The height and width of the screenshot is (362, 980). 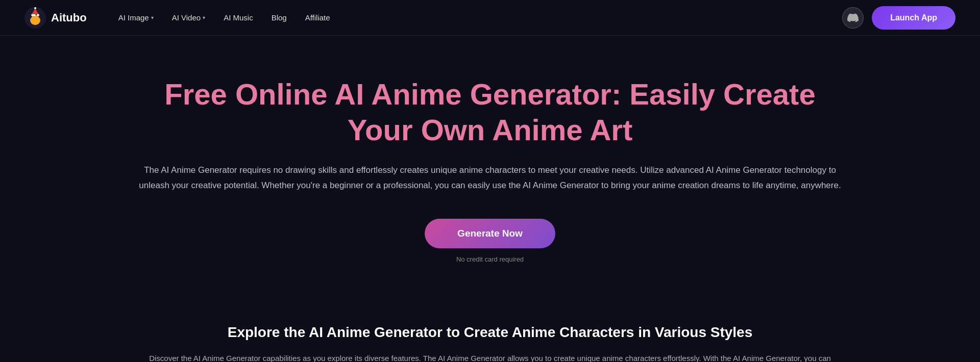 I want to click on nav-item-ai-image: AI Image ▾, so click(x=136, y=17).